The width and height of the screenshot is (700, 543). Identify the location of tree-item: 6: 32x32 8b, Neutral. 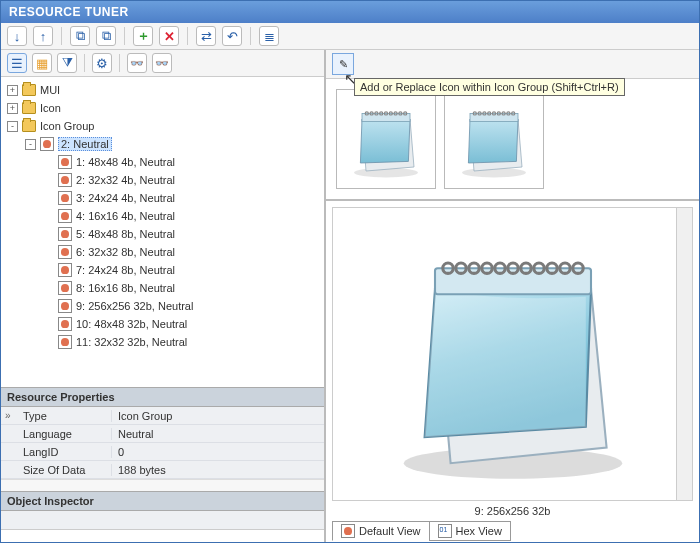
(162, 252).